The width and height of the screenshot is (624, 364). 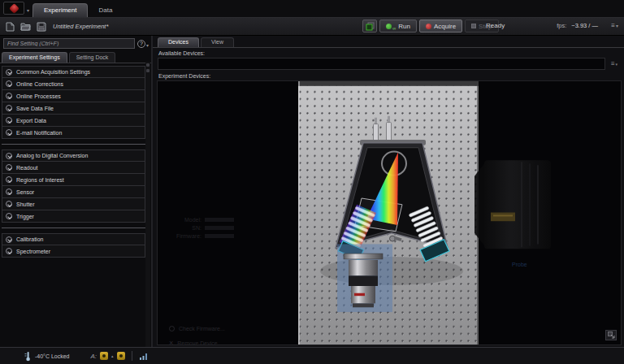 What do you see at coordinates (614, 26) in the screenshot?
I see `toolbar-menu-button: ≡ ▾` at bounding box center [614, 26].